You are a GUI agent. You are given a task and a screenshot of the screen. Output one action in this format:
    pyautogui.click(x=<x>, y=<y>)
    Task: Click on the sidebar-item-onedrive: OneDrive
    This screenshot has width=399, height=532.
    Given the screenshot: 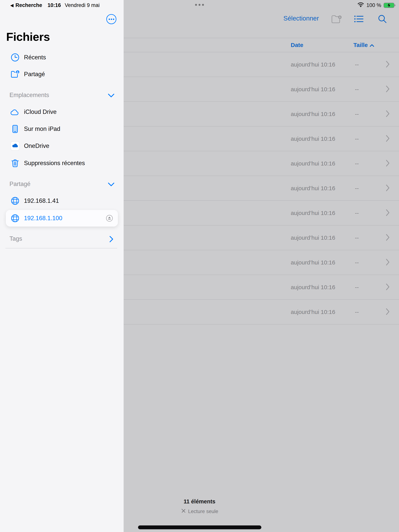 What is the action you would take?
    pyautogui.click(x=30, y=146)
    